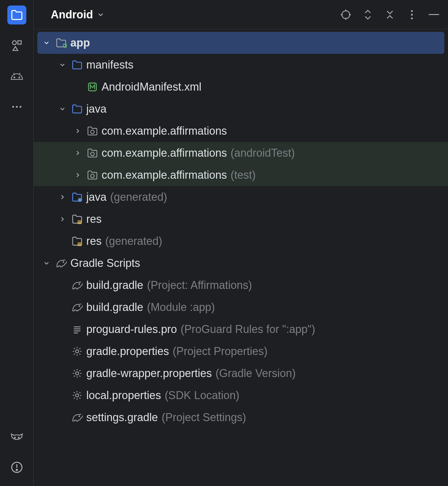 This screenshot has width=448, height=486. Describe the element at coordinates (17, 46) in the screenshot. I see `shapes-icon` at that location.